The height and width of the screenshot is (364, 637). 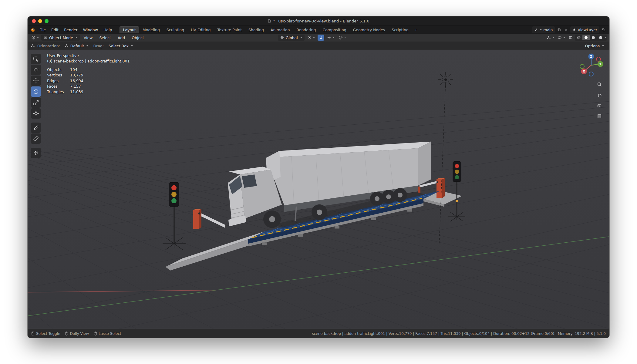 I want to click on stat-value: 11,039, so click(x=77, y=92).